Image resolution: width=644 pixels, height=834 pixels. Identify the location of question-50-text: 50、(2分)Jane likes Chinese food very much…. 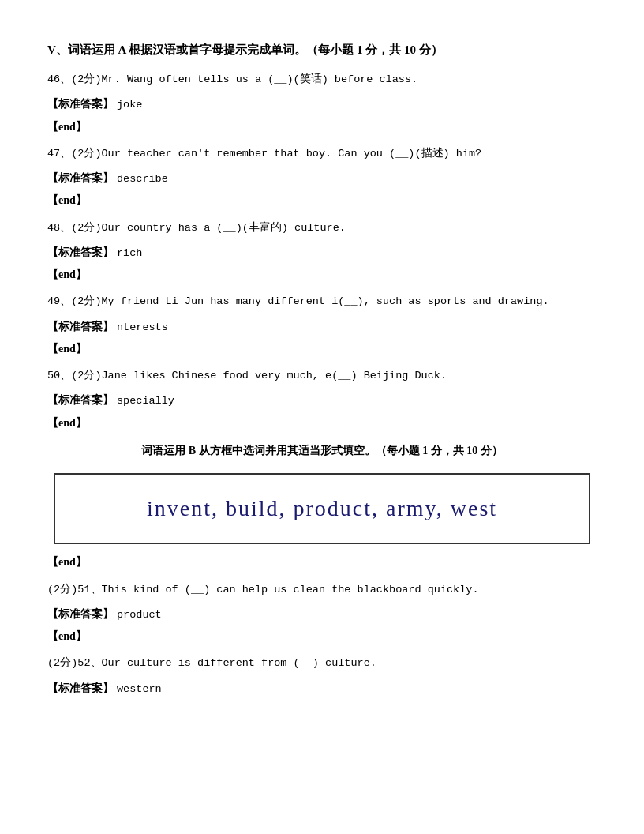
(322, 376).